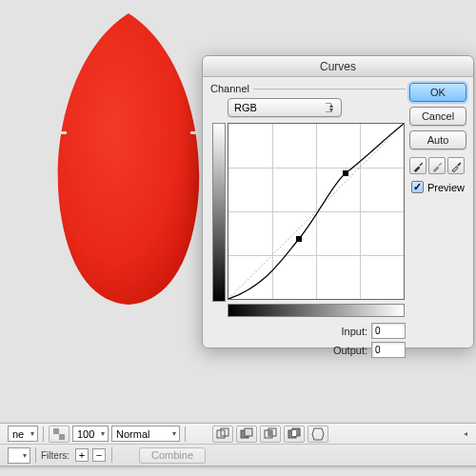 This screenshot has width=476, height=476. What do you see at coordinates (417, 187) in the screenshot?
I see `preview-checkbox: ✓` at bounding box center [417, 187].